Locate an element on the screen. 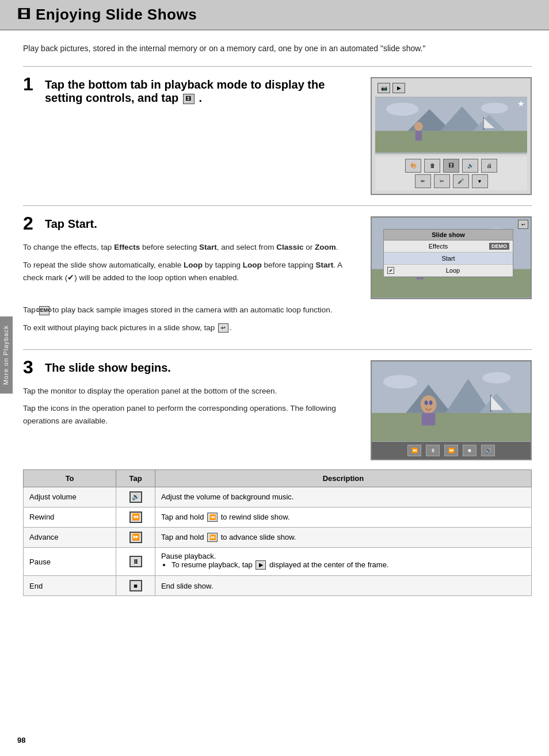 This screenshot has width=549, height=756. ss-back-btn: ↩ is located at coordinates (523, 224).